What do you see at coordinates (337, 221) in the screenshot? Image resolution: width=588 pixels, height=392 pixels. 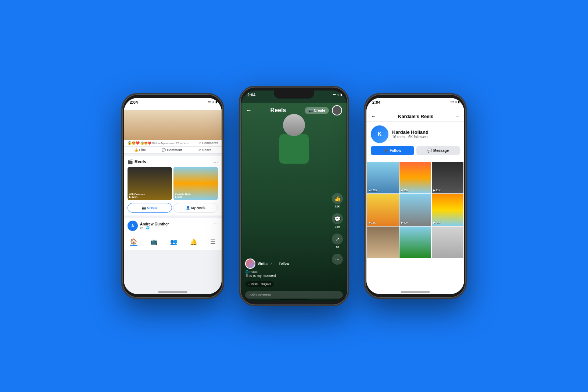 I see `comment-action: 💬 780` at bounding box center [337, 221].